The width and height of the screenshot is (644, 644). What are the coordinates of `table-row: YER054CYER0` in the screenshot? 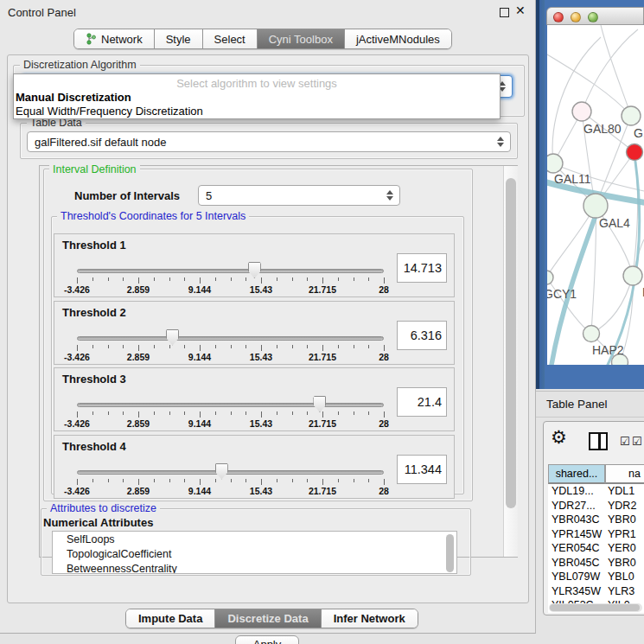 It's located at (596, 548).